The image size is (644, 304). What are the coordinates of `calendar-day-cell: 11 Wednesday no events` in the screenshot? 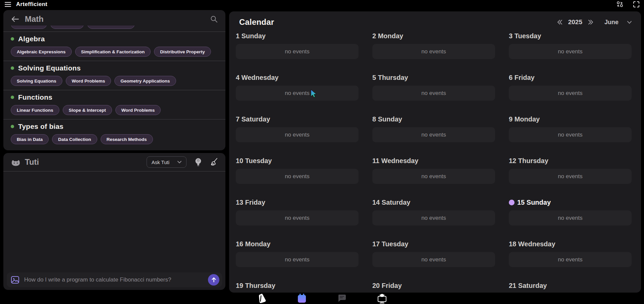 It's located at (434, 170).